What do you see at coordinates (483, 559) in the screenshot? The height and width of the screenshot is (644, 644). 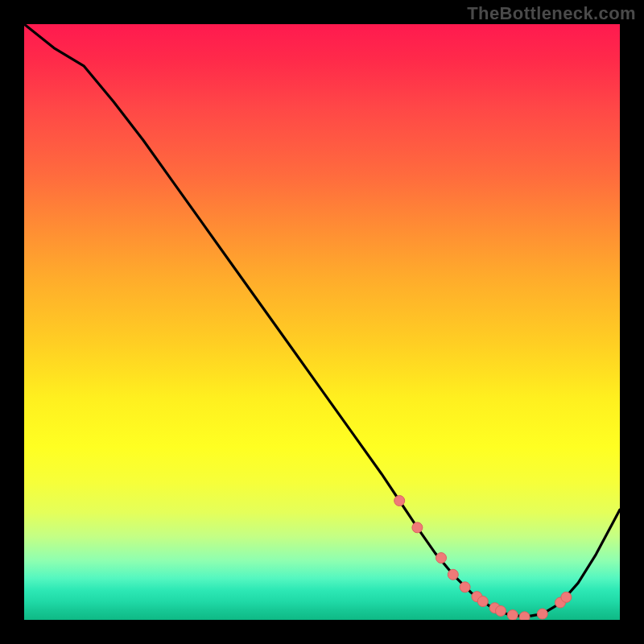 I see `highlight-points` at bounding box center [483, 559].